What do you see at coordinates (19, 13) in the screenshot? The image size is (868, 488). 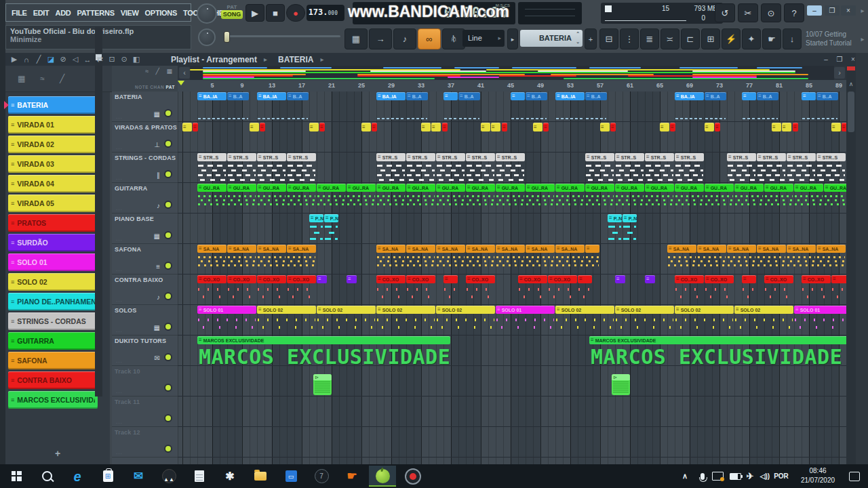 I see `menu-file: FILE` at bounding box center [19, 13].